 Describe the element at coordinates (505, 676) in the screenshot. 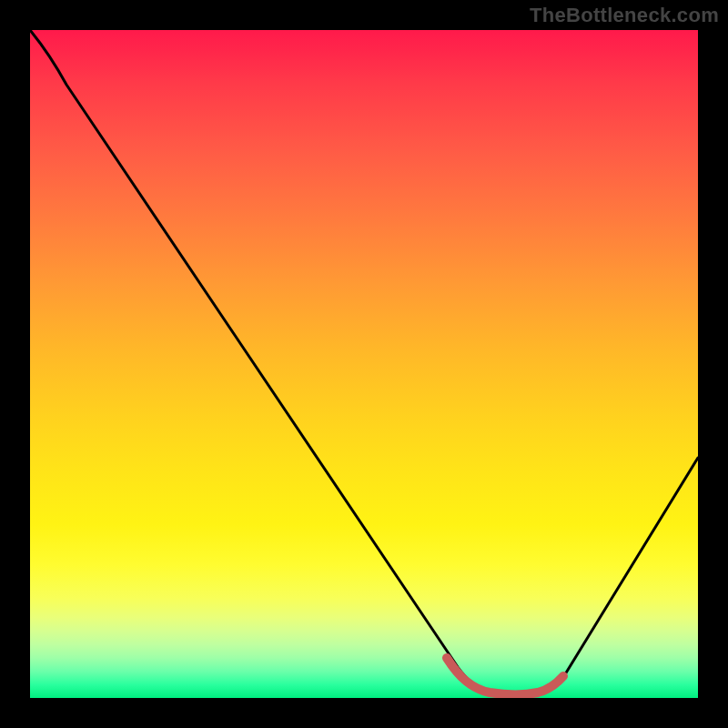

I see `optimal-range-accent` at that location.